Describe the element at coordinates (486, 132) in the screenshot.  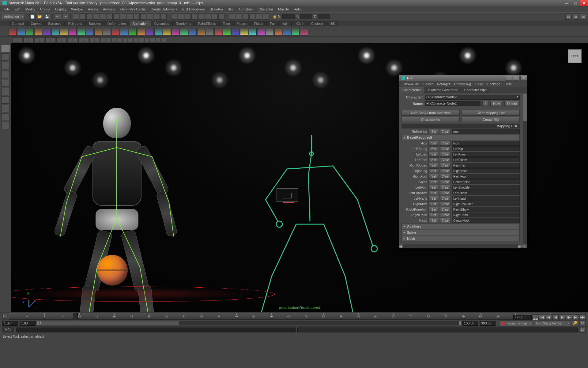
I see `hik-reference-value: root` at that location.